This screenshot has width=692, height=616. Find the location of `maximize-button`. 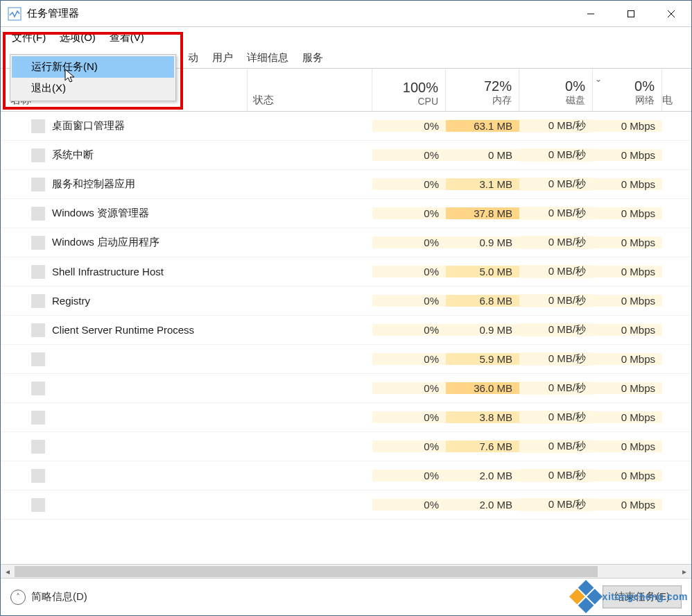

maximize-button is located at coordinates (631, 14).